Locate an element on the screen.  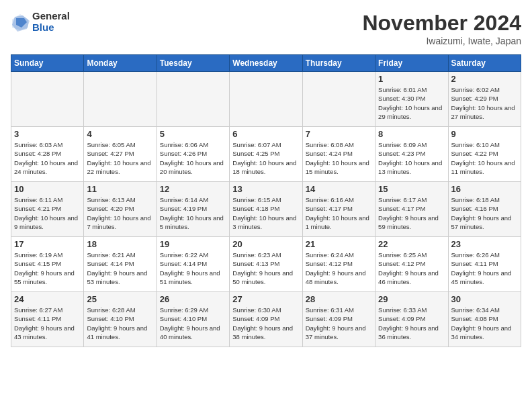
table-row: 9Sunrise: 6:10 AM Sunset: 4:22 PM Daylig… is located at coordinates (484, 154).